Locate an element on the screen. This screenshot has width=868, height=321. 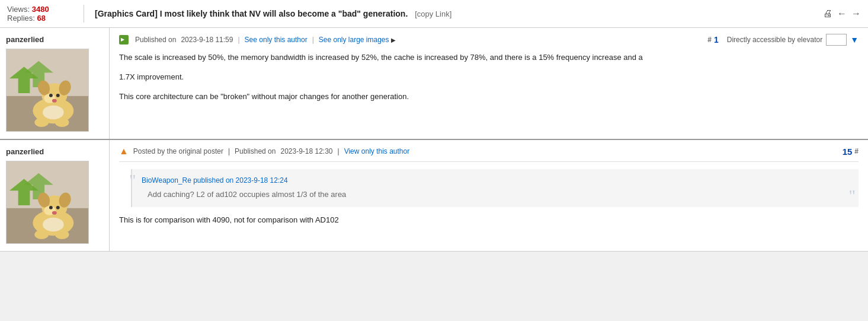
post-2-number-badge: 15 # is located at coordinates (851, 152).